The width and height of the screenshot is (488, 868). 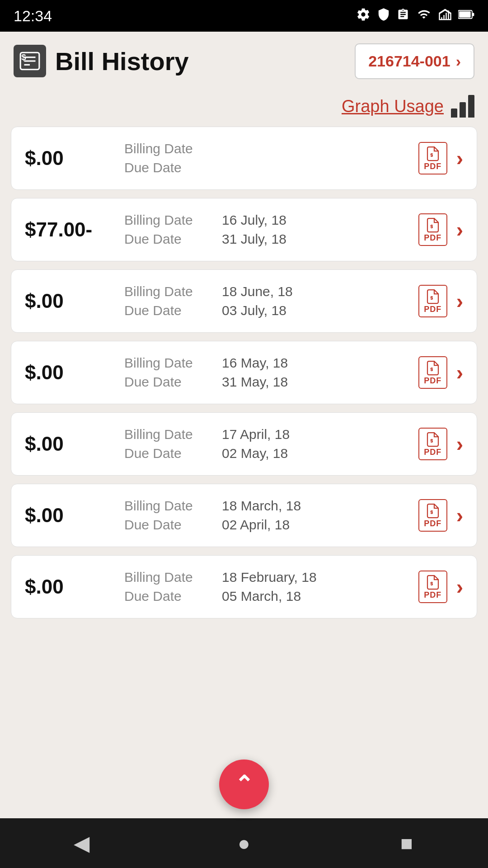 I want to click on bill-card: $.00 Billing Date 18 June, 18 Due Date 0…, so click(x=244, y=301).